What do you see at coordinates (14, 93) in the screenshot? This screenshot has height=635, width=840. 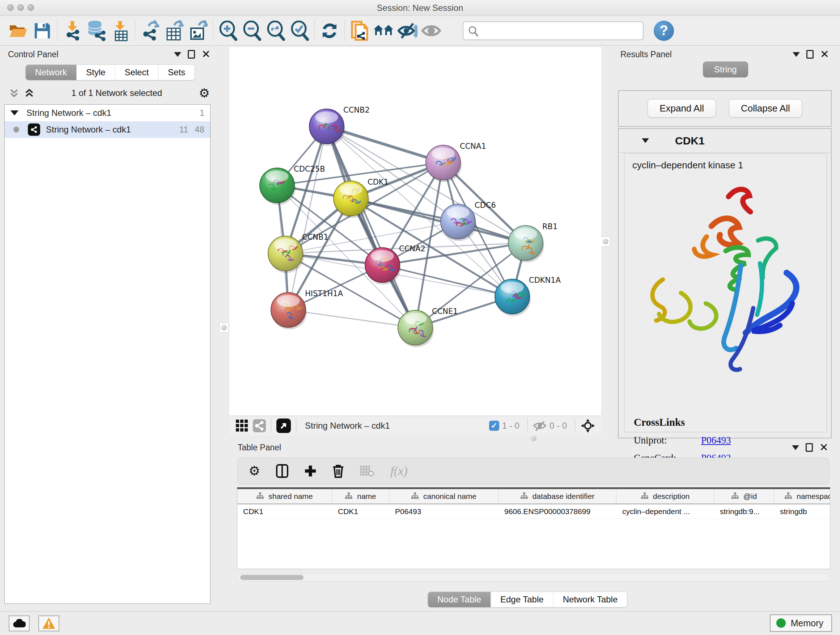 I see `collapse-all-icon` at bounding box center [14, 93].